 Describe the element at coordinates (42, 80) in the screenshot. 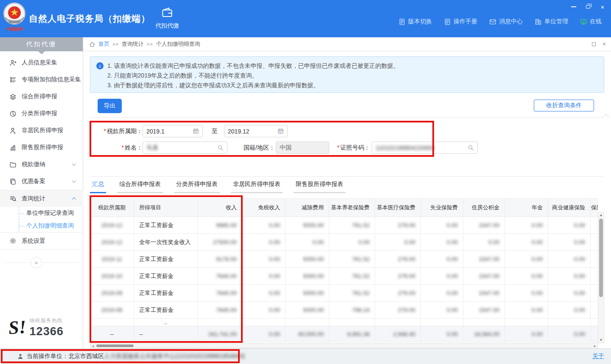

I see `sidebar-item-special-deduction: 专项附加扣除信息采集` at that location.